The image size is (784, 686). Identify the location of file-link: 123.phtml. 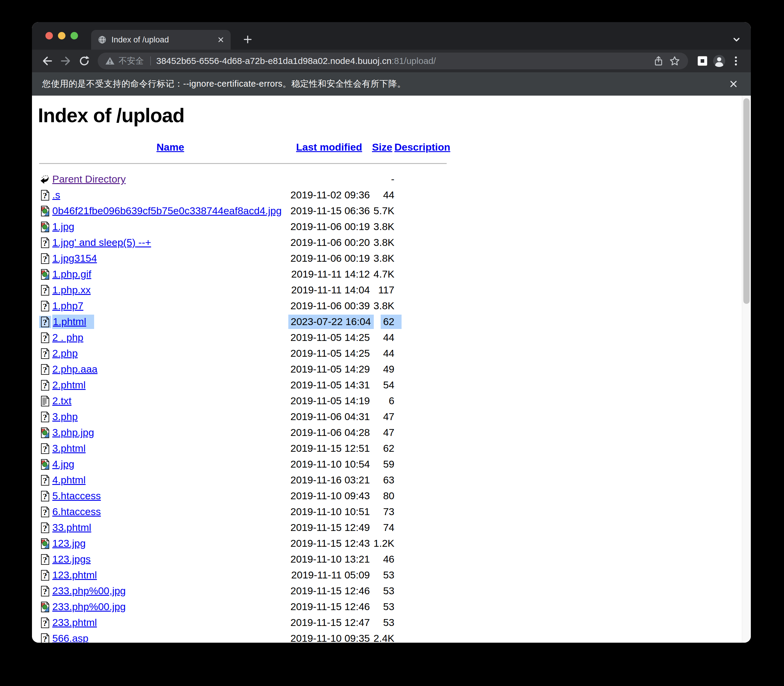
(75, 575).